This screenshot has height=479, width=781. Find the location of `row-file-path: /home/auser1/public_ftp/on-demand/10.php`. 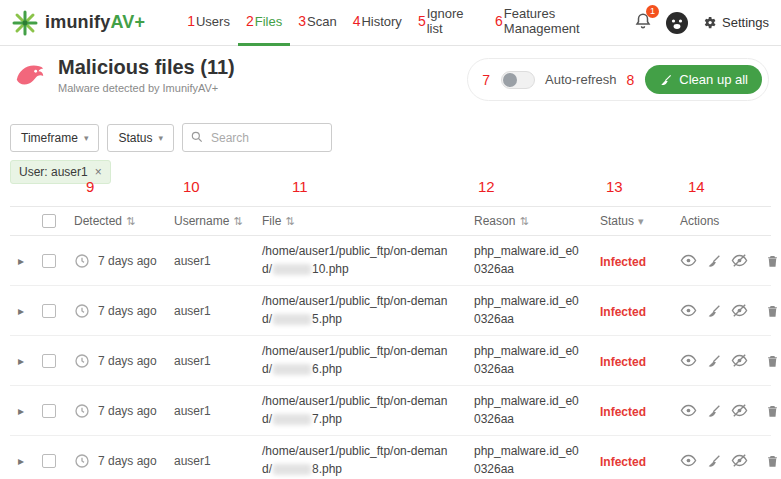

row-file-path: /home/auser1/public_ftp/on-demand/10.php is located at coordinates (360, 260).